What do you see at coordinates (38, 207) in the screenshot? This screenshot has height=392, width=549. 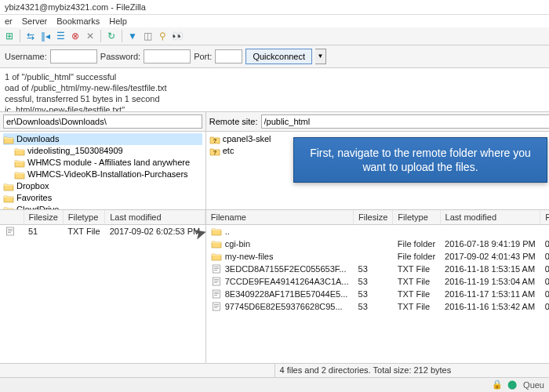 I see `tree-label: CloudDrive` at bounding box center [38, 207].